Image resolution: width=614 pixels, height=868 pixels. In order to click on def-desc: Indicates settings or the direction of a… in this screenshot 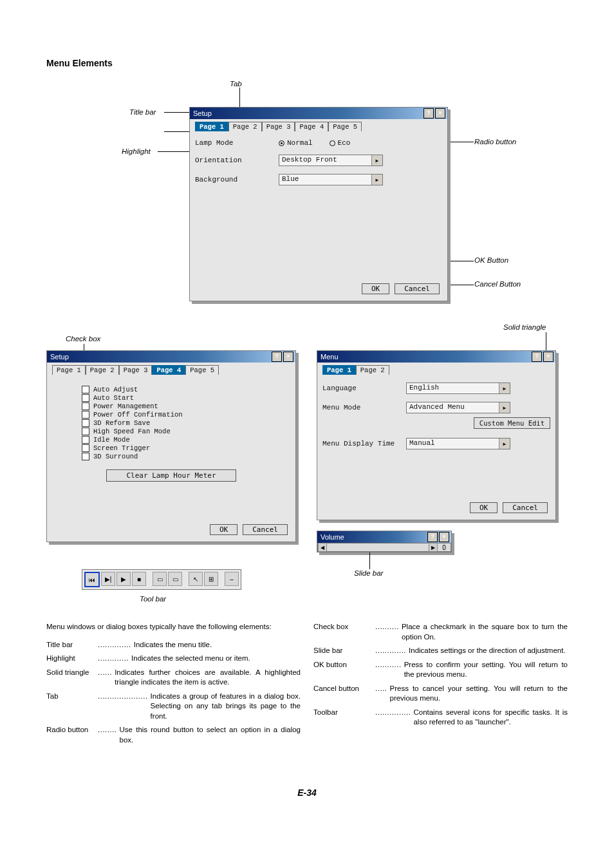, I will do `click(488, 651)`.